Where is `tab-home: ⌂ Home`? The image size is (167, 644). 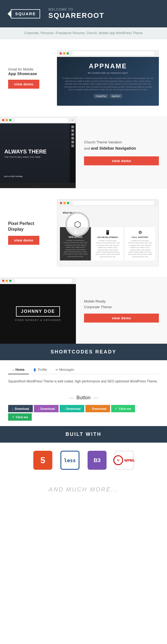
tab-home: ⌂ Home is located at coordinates (18, 370).